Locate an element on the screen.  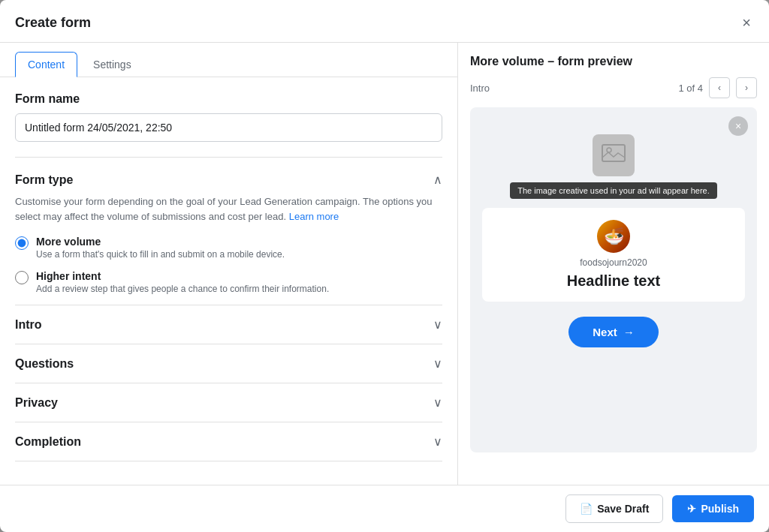
ad-card: 🍜 foodsojourn2020 Headline text is located at coordinates (614, 255).